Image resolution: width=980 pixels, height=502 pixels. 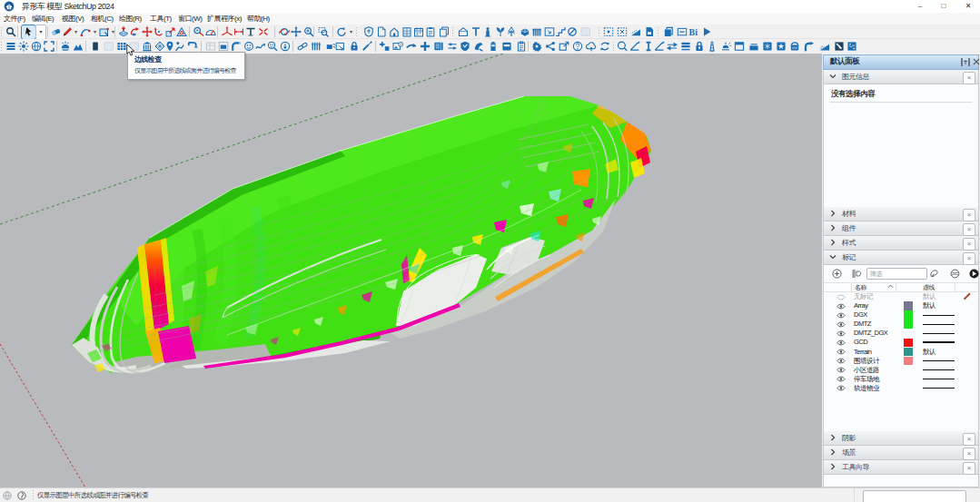 I want to click on house-icon, so click(x=394, y=32).